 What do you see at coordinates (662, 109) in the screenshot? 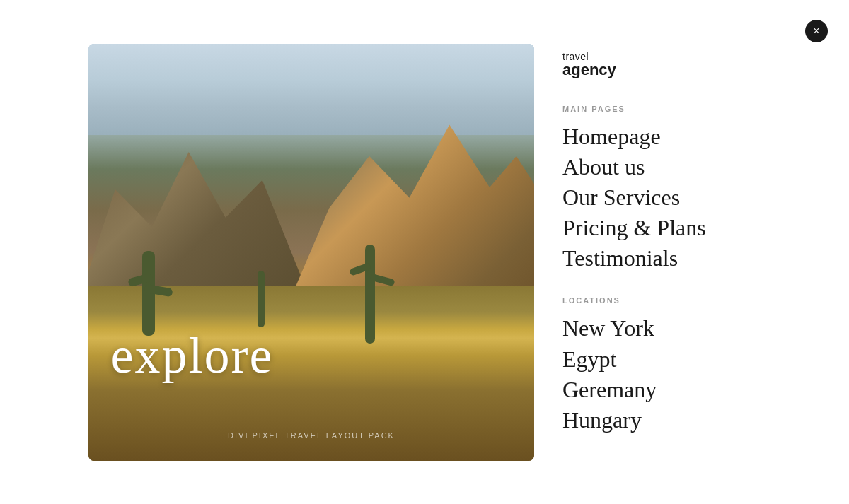
I see `main-pages-label: MAIN PAGES` at bounding box center [662, 109].